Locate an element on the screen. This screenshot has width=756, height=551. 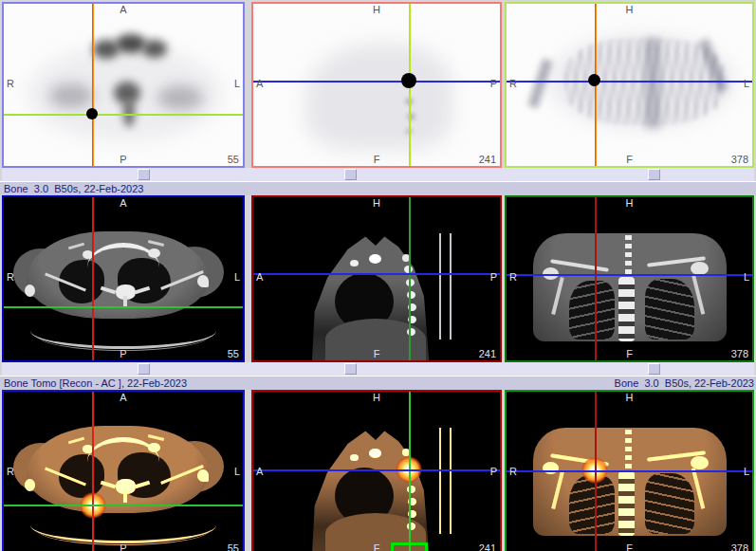
ct-sagittal-image is located at coordinates (377, 279).